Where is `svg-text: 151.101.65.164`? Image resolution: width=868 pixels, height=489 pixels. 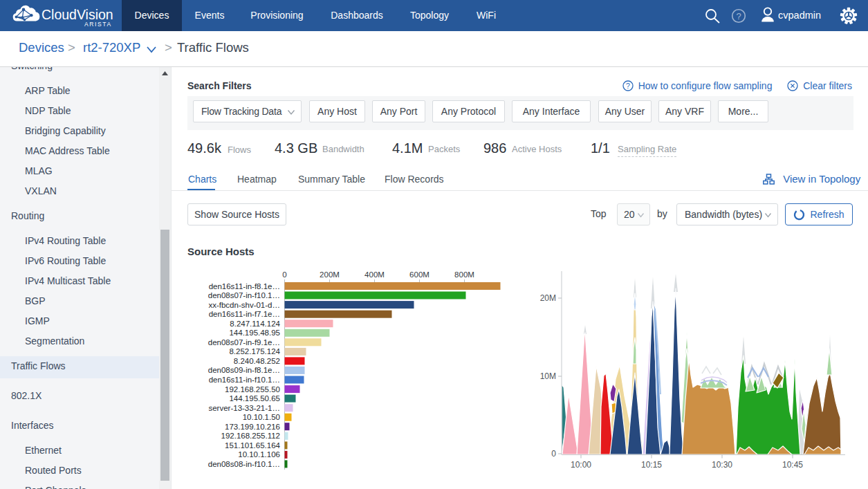 svg-text: 151.101.65.164 is located at coordinates (253, 445).